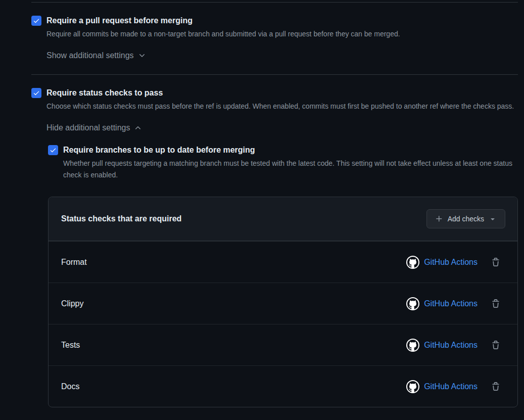 This screenshot has width=524, height=420. I want to click on status-check-row: Clippy GitHub Actions, so click(283, 303).